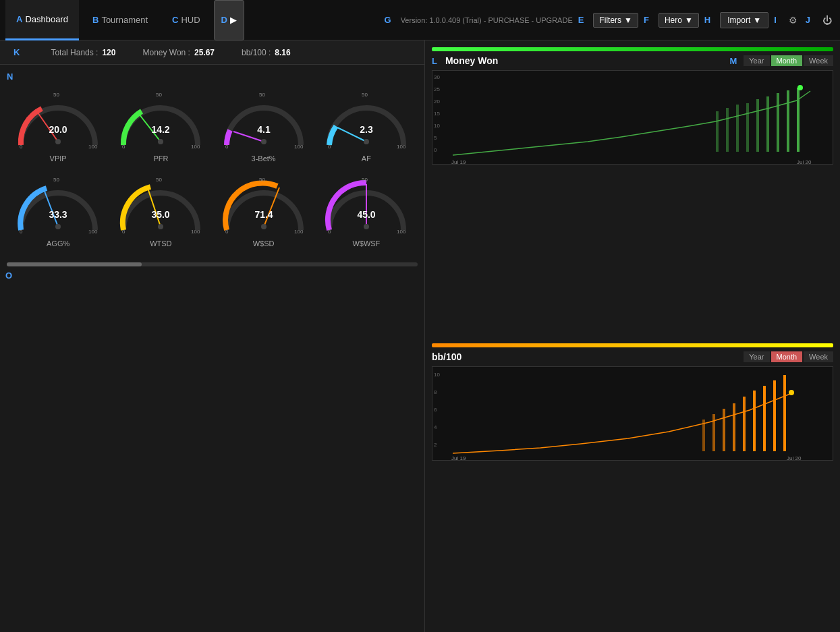 Image resolution: width=840 pixels, height=632 pixels. Describe the element at coordinates (161, 208) in the screenshot. I see `gauge-wtsd: 0 100 50 35.0 WTSD` at that location.